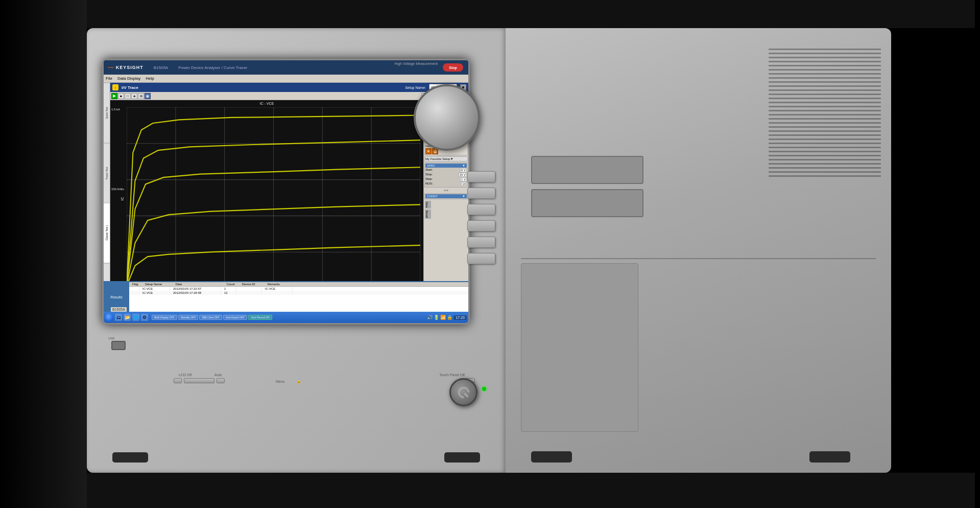 This screenshot has height=508, width=980. What do you see at coordinates (428, 204) in the screenshot?
I see `save-btn: Save` at bounding box center [428, 204].